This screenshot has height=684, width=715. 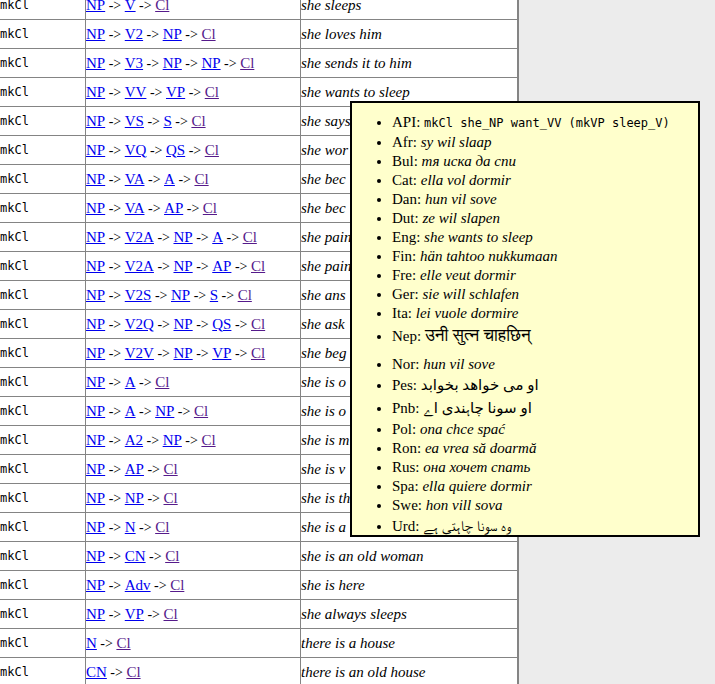 I want to click on category-link: V2S, so click(x=138, y=295).